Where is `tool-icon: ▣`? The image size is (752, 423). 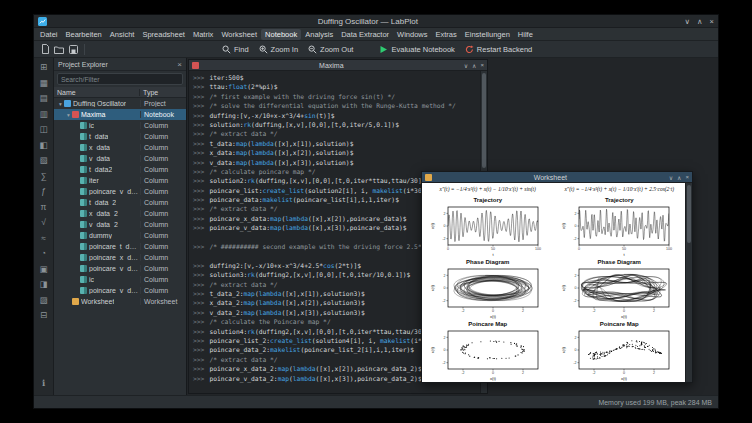 tool-icon: ▣ is located at coordinates (44, 269).